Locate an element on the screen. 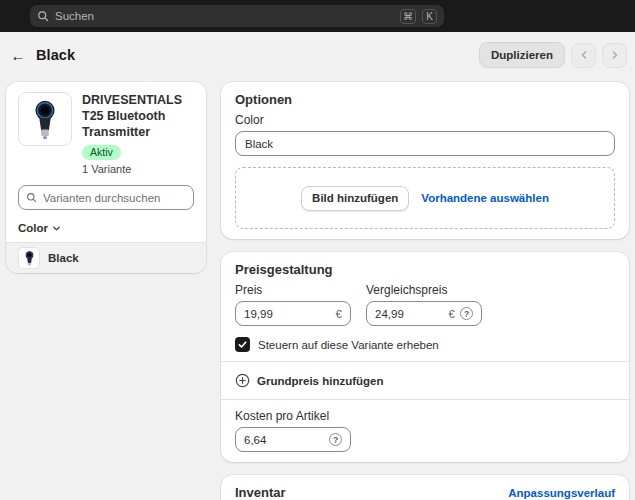 The height and width of the screenshot is (500, 635). select-existing-link: Vorhandene auswählen is located at coordinates (485, 198).